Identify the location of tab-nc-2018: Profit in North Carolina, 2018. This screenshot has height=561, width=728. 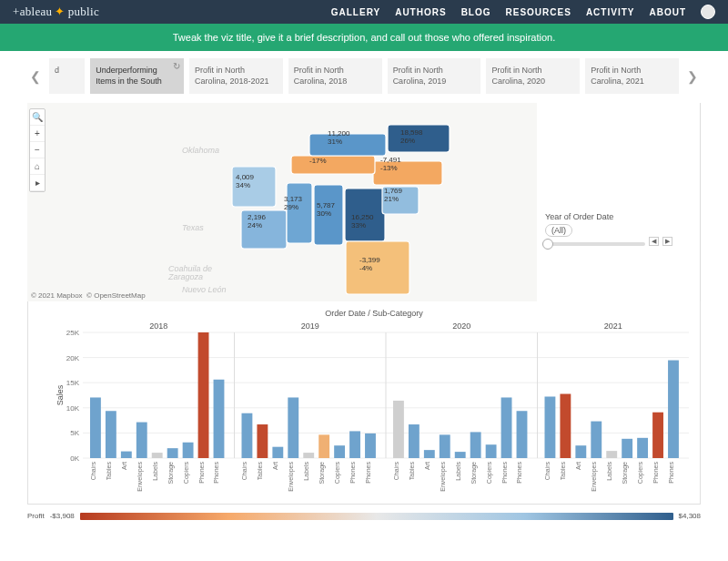
(335, 76).